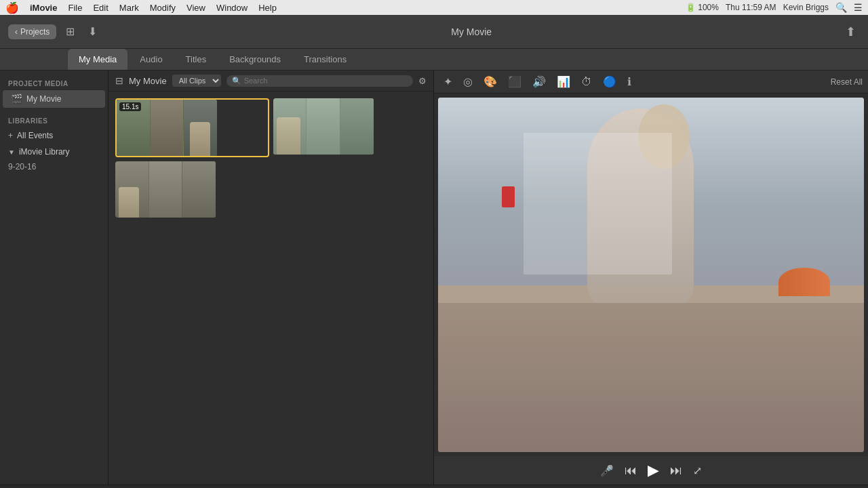  Describe the element at coordinates (197, 81) in the screenshot. I see `clips-filter-select: All Clips` at that location.